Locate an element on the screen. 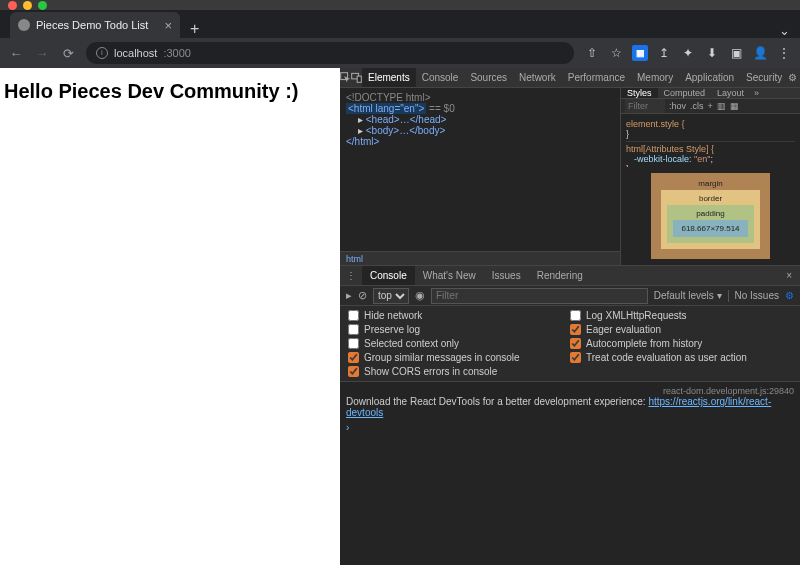 This screenshot has width=800, height=565. tab-network: Network is located at coordinates (538, 78).